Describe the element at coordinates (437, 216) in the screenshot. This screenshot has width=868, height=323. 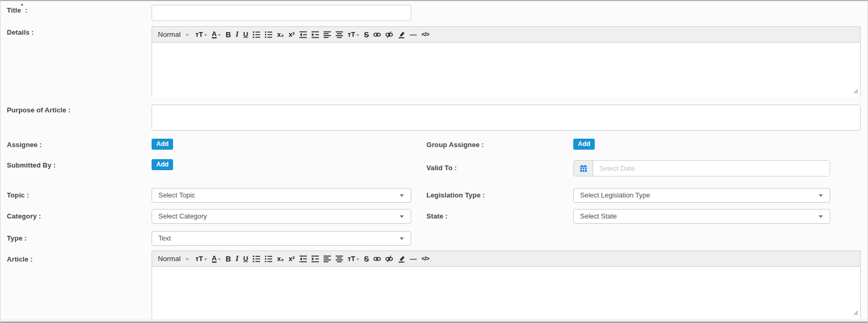
I see `state-label: State :` at that location.